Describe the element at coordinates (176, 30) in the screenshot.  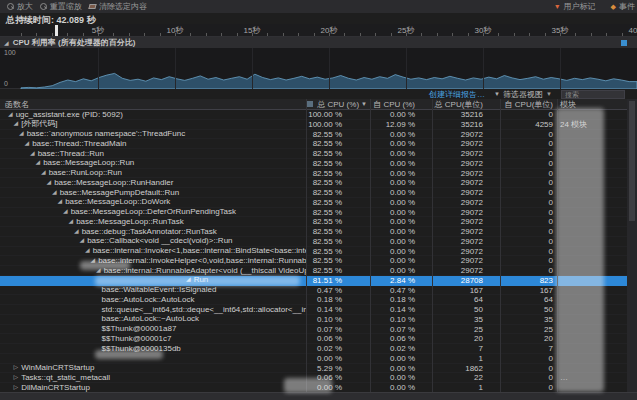
I see `ruler-tick-label: 10秒` at that location.